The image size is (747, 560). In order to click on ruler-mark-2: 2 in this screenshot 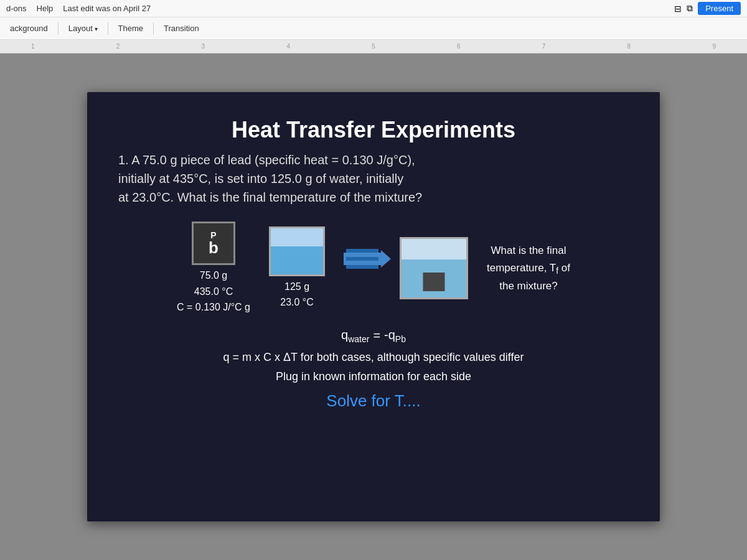, I will do `click(118, 46)`.